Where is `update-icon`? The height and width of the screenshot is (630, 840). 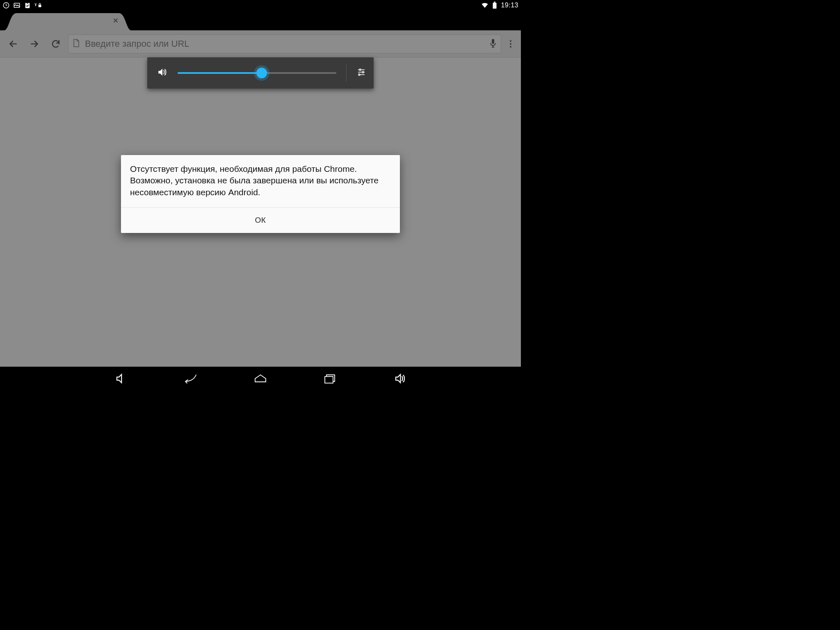
update-icon is located at coordinates (6, 5).